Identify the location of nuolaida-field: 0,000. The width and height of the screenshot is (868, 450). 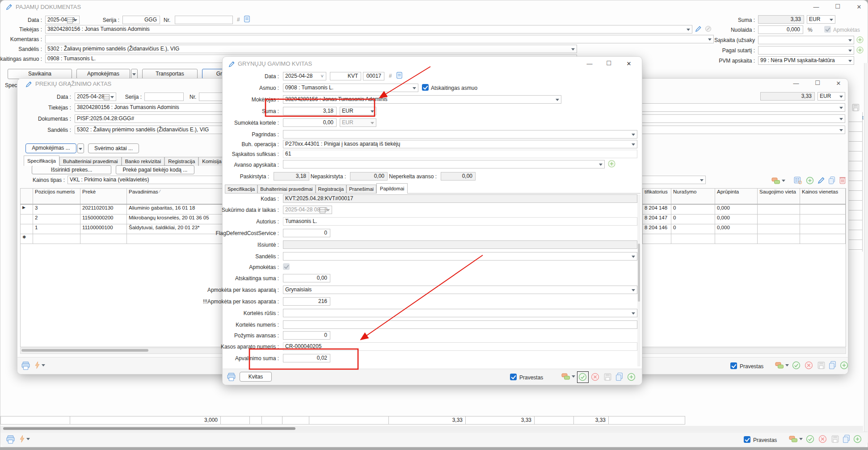
(780, 29).